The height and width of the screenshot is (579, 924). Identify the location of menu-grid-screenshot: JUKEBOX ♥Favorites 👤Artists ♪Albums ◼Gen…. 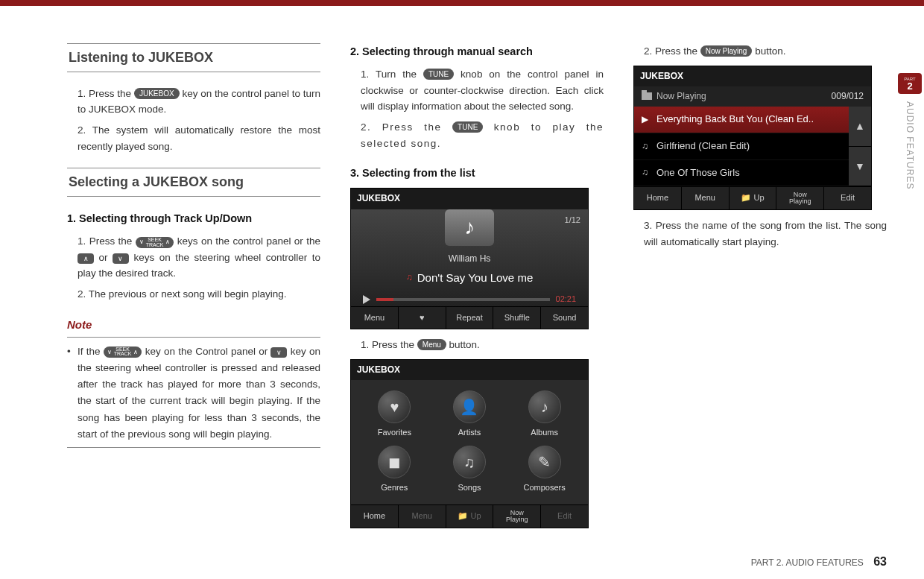
(469, 444).